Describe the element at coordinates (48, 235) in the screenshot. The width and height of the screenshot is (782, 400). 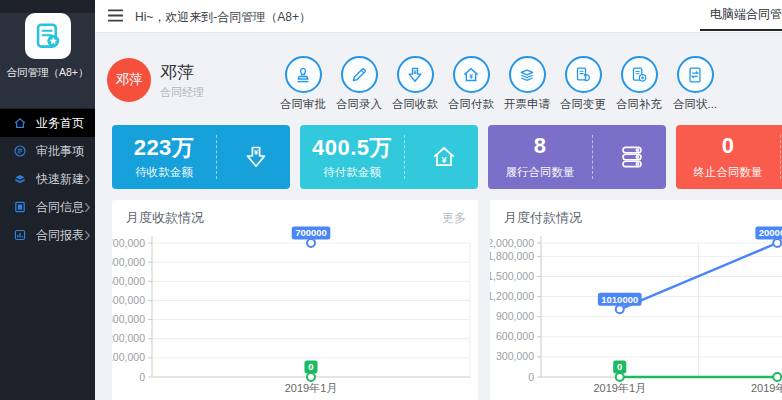
I see `sidebar-item-contract-reports: 合同报表` at that location.